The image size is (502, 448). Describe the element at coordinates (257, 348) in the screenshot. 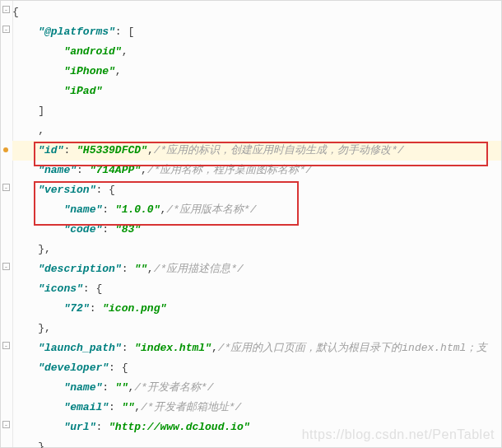

I see `code-line: "launch_path": "index.html",/*应用的入口页面，默认…` at that location.